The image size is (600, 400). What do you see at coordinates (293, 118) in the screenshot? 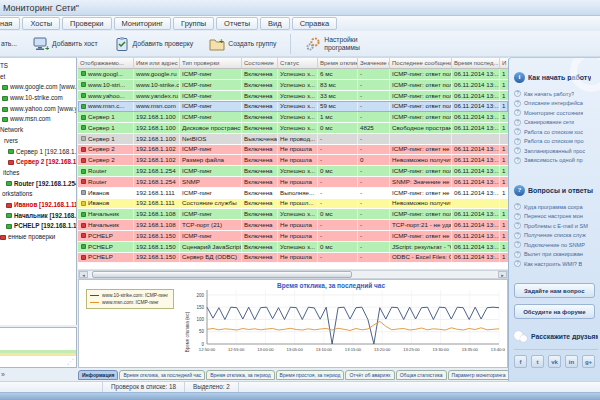
I see `table-row: Сервер 1192.168.1.100ICMP-пингВключенаУс…` at bounding box center [293, 118].